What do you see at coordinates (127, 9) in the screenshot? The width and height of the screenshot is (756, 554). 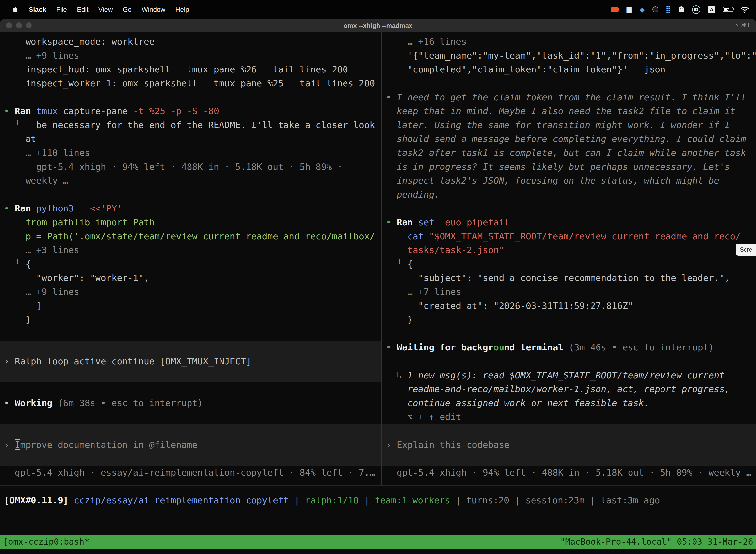 I see `menu-item-go: Go` at bounding box center [127, 9].